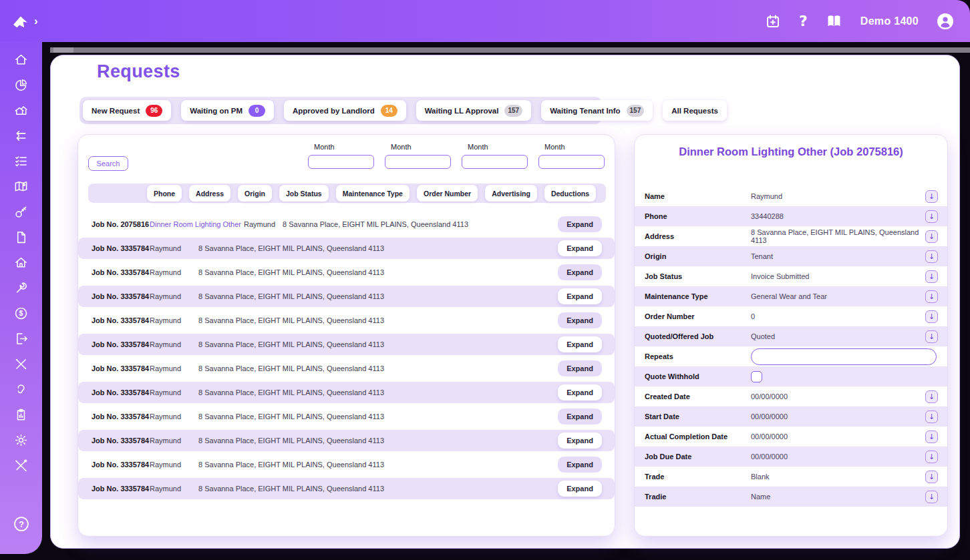 This screenshot has width=970, height=560. What do you see at coordinates (127, 111) in the screenshot?
I see `tab-new-request: New Request96` at bounding box center [127, 111].